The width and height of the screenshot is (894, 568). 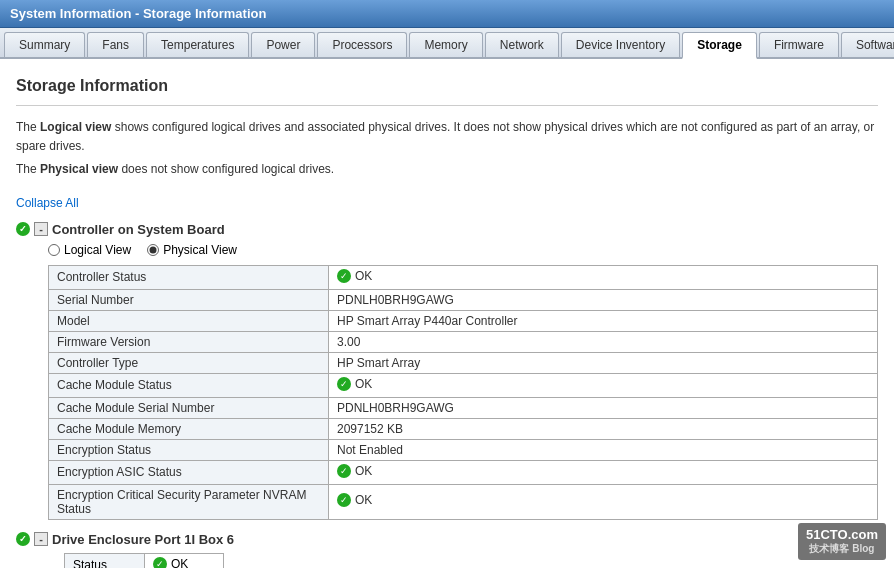 I want to click on physical-view-option: Physical View, so click(x=192, y=250).